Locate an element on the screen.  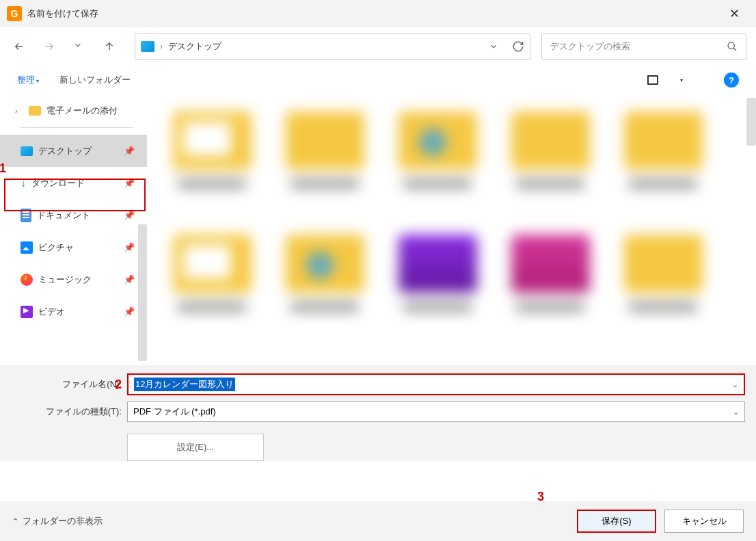
addr-dropdown-icon is located at coordinates (494, 47).